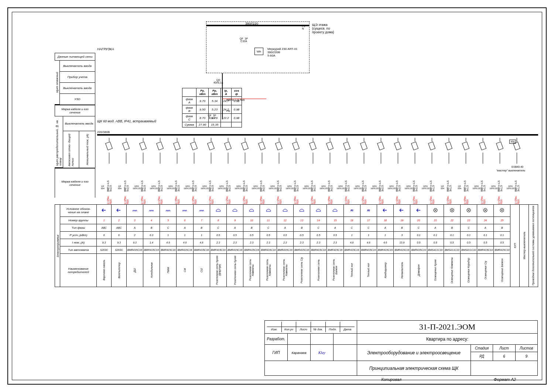 The image size is (554, 392). I want to click on tb-title1: Электрооборудование и электроосвещение, so click(414, 352).